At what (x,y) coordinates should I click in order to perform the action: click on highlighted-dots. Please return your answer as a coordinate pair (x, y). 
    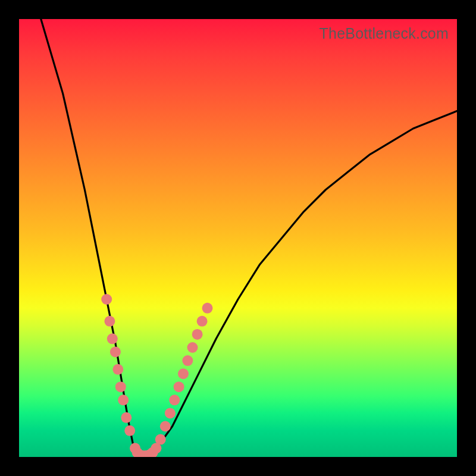
    Looking at the image, I should click on (157, 375).